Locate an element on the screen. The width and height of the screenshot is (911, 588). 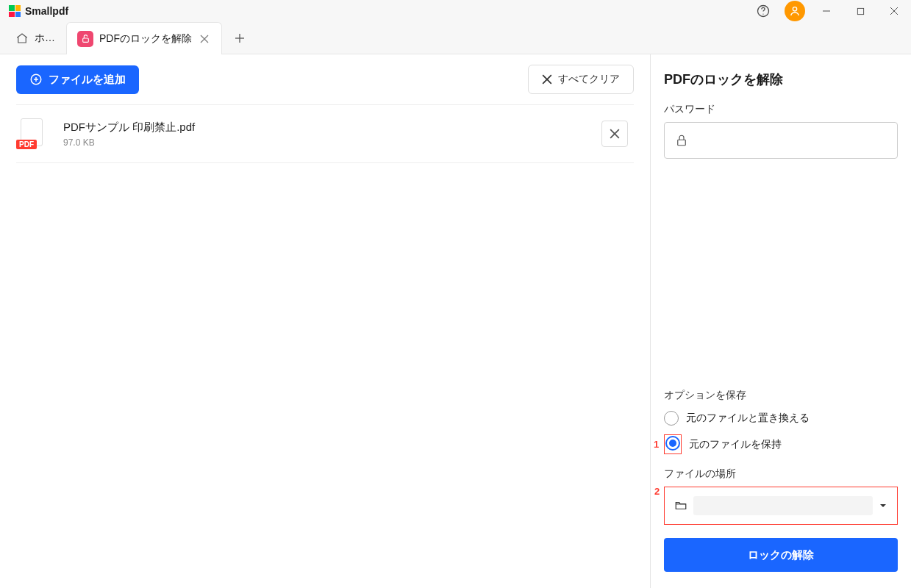
file-location-picker is located at coordinates (781, 506).